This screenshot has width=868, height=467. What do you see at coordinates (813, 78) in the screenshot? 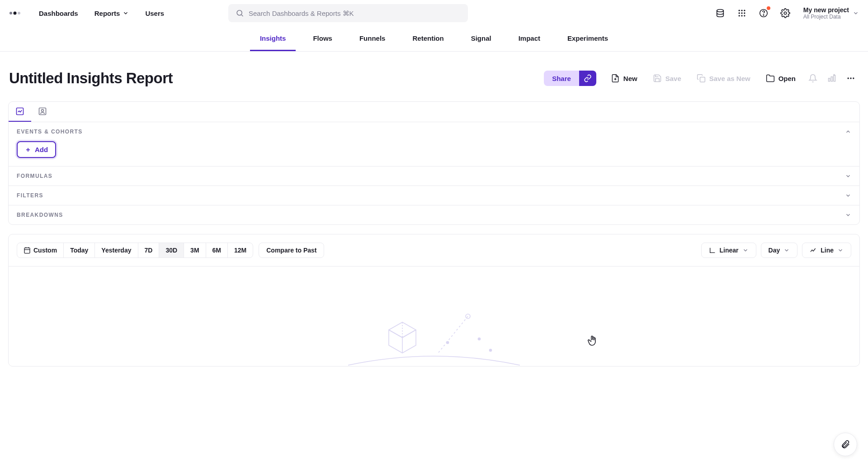
I see `notifications-button` at bounding box center [813, 78].